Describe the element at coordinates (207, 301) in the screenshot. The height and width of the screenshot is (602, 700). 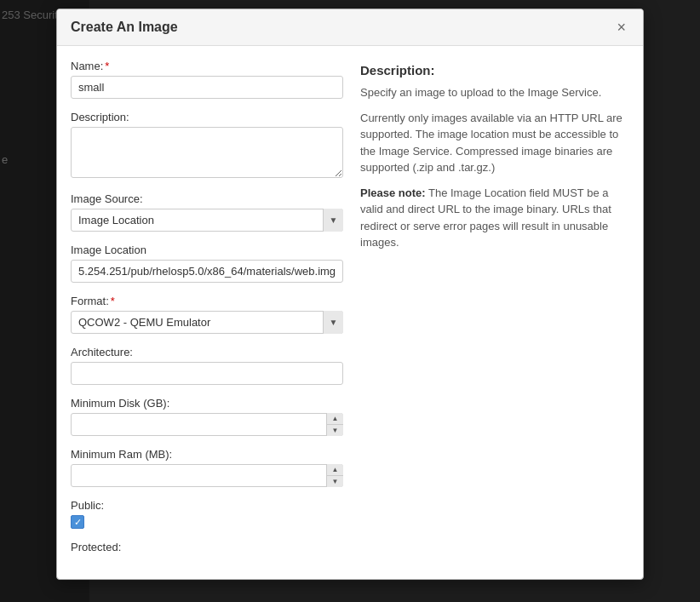
I see `format-label: Format:*` at that location.